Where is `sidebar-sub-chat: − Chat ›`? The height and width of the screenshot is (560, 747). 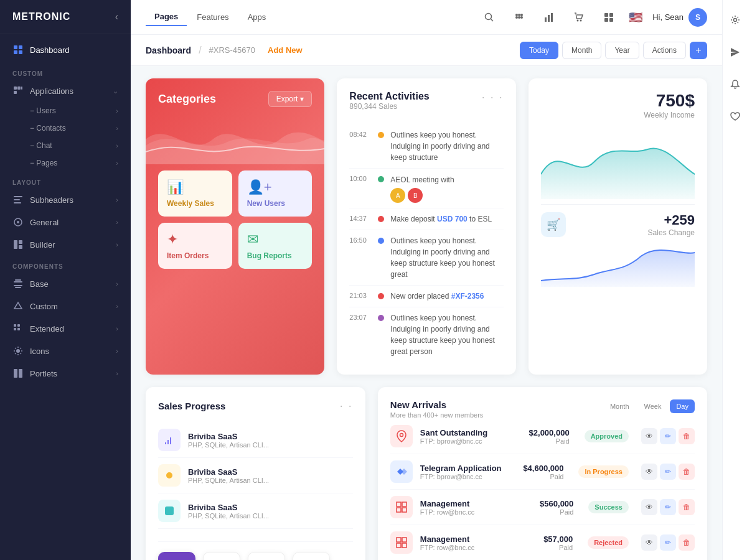
sidebar-sub-chat: − Chat › is located at coordinates (80, 146).